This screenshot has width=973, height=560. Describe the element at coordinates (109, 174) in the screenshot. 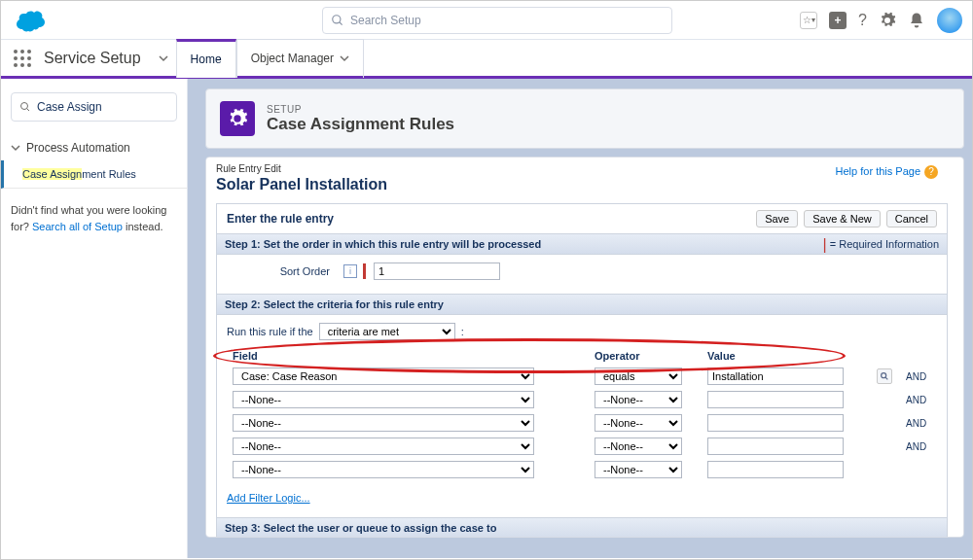

I see `sidebar-item-rest: ment Rules` at that location.